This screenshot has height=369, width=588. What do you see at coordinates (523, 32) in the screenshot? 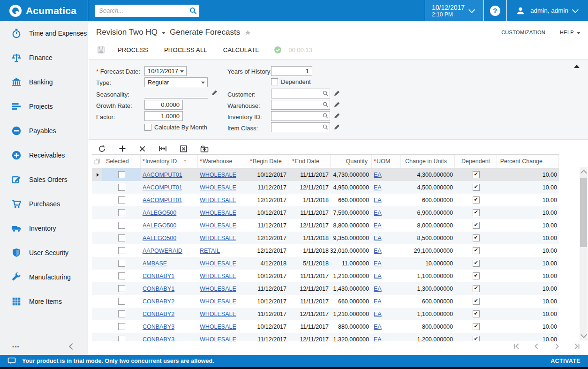
I see `customization-menu: CUSTOMIZATION` at bounding box center [523, 32].